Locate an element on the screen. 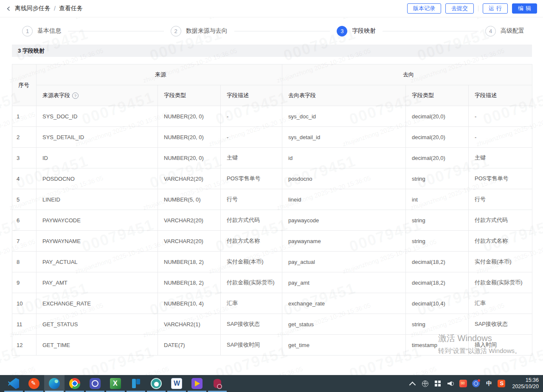  cell-target-field: id is located at coordinates (344, 158).